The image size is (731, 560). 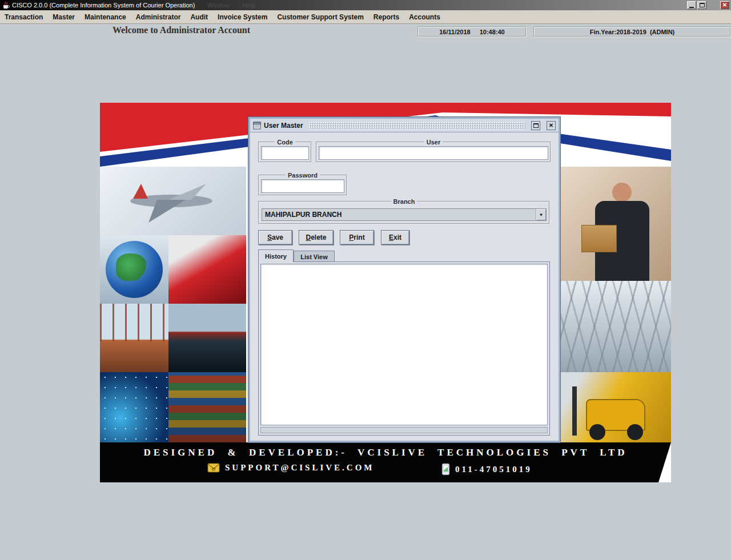 What do you see at coordinates (182, 30) in the screenshot?
I see `welcome-text: Welcome to Administrator Account` at bounding box center [182, 30].